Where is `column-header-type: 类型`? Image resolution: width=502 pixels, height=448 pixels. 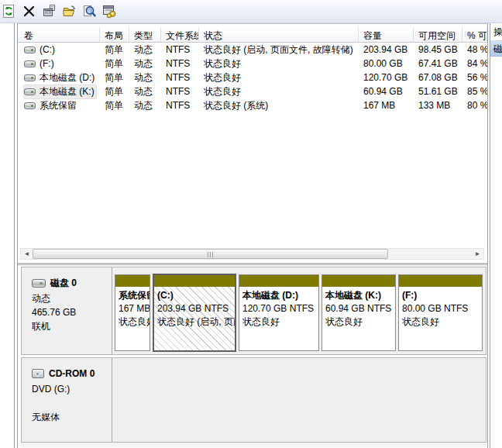 column-header-type: 类型 is located at coordinates (146, 35).